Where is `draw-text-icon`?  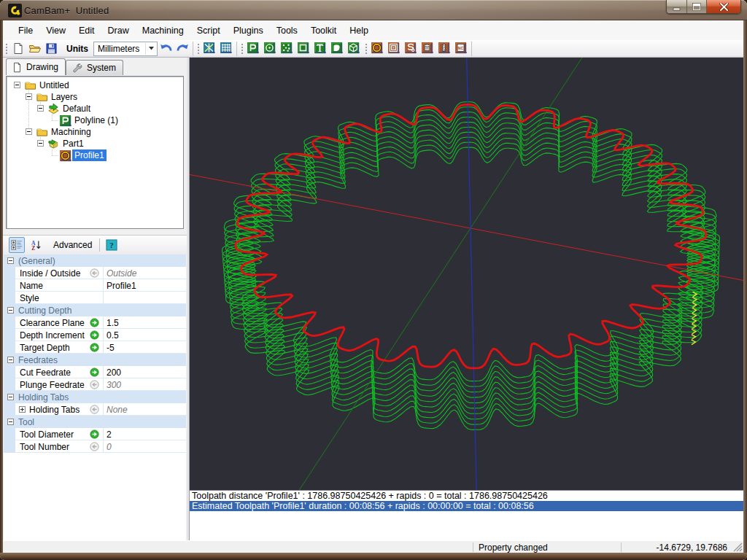
draw-text-icon is located at coordinates (321, 48).